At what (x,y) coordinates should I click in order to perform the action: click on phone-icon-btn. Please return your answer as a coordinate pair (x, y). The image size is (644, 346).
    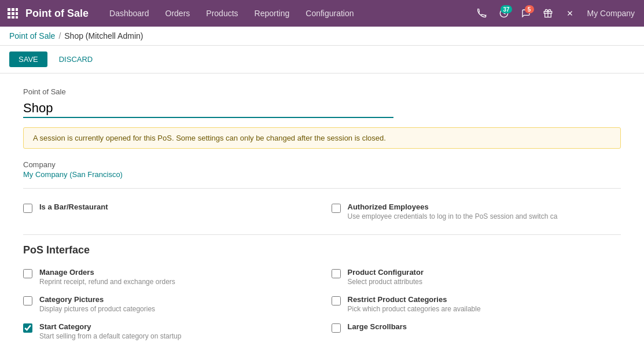
    Looking at the image, I should click on (482, 13).